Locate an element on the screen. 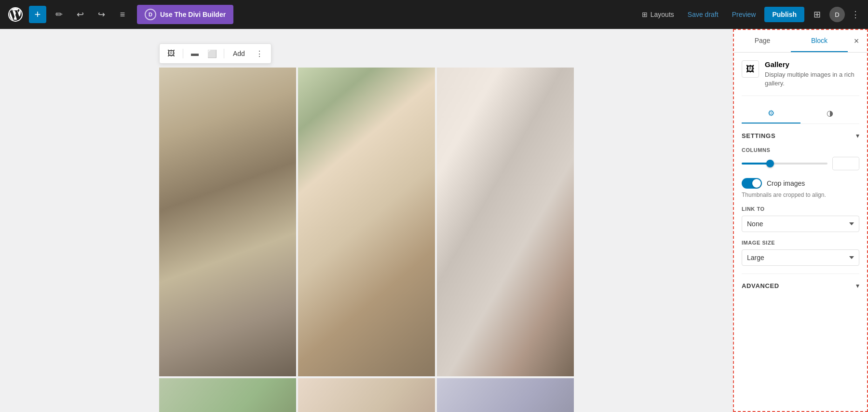 The height and width of the screenshot is (412, 868). style-tab-settings: ⚙ is located at coordinates (771, 114).